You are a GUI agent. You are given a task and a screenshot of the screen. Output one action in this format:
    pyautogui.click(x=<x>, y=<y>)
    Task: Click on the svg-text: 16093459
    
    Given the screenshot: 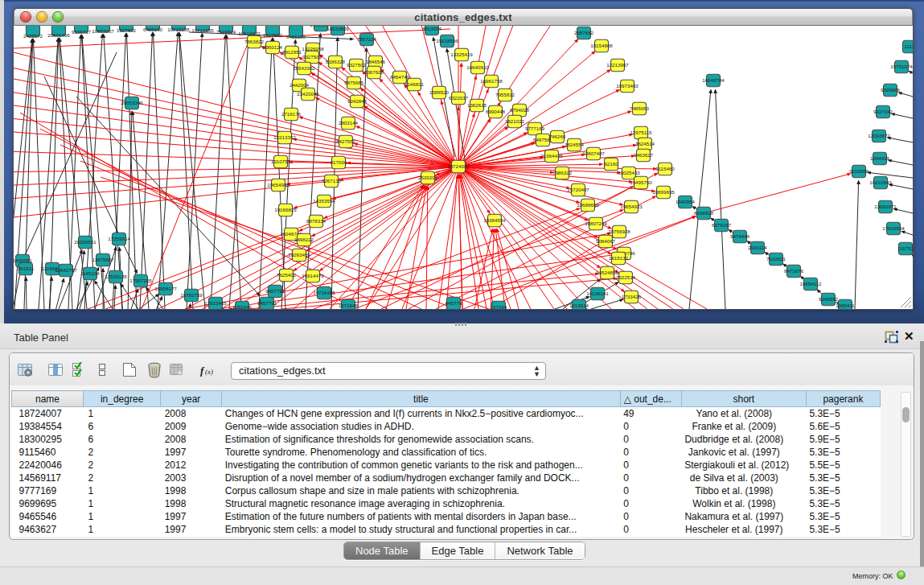 What is the action you would take?
    pyautogui.click(x=299, y=254)
    